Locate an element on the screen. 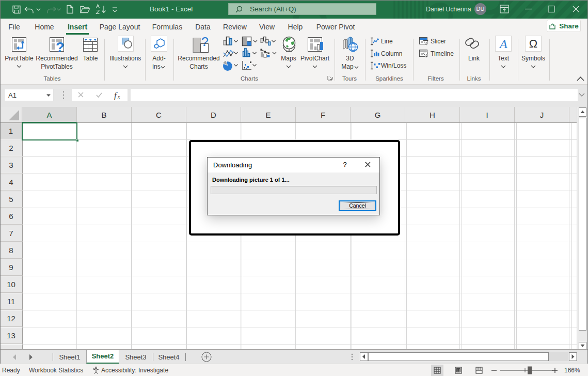 The width and height of the screenshot is (588, 376). svg-text: Text is located at coordinates (504, 58).